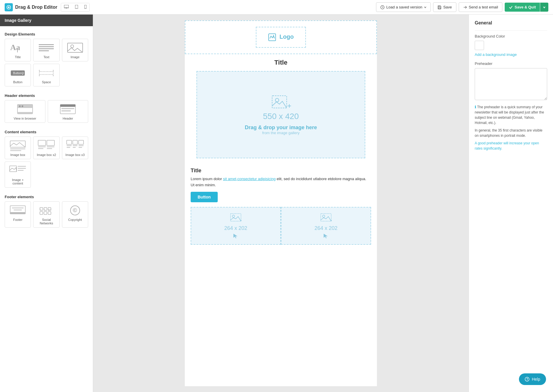 Image resolution: width=553 pixels, height=392 pixels. Describe the element at coordinates (276, 7) in the screenshot. I see `topbar: Drag & Drop Editor Load a saved version …` at that location.